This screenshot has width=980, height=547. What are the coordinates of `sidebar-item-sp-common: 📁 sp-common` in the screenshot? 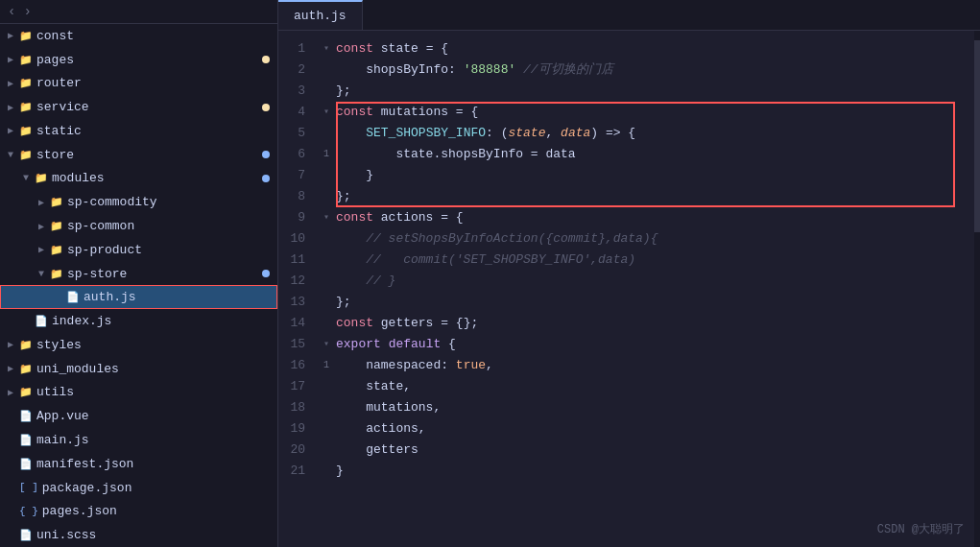 It's located at (138, 226).